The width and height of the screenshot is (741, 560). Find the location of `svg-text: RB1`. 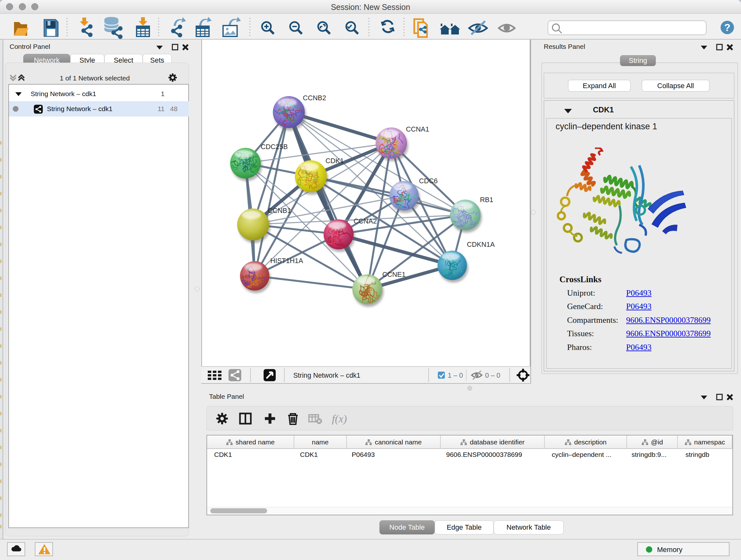

svg-text: RB1 is located at coordinates (487, 200).